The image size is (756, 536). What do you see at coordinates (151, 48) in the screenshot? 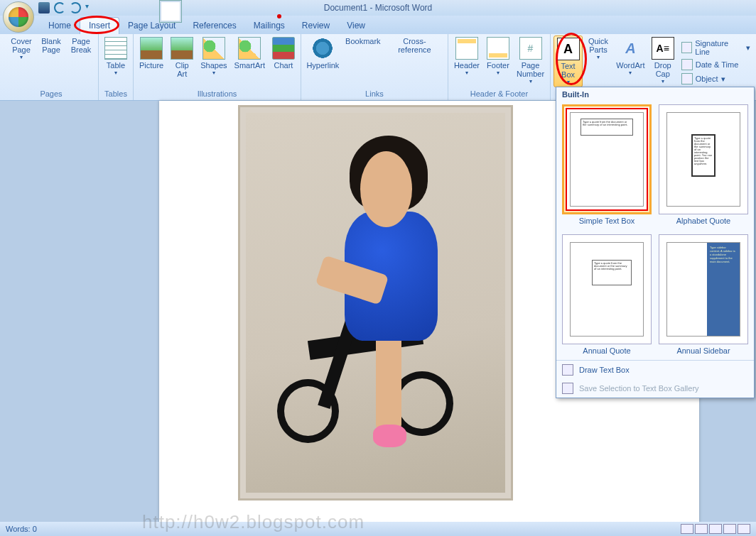
I see `picture-icon` at bounding box center [151, 48].